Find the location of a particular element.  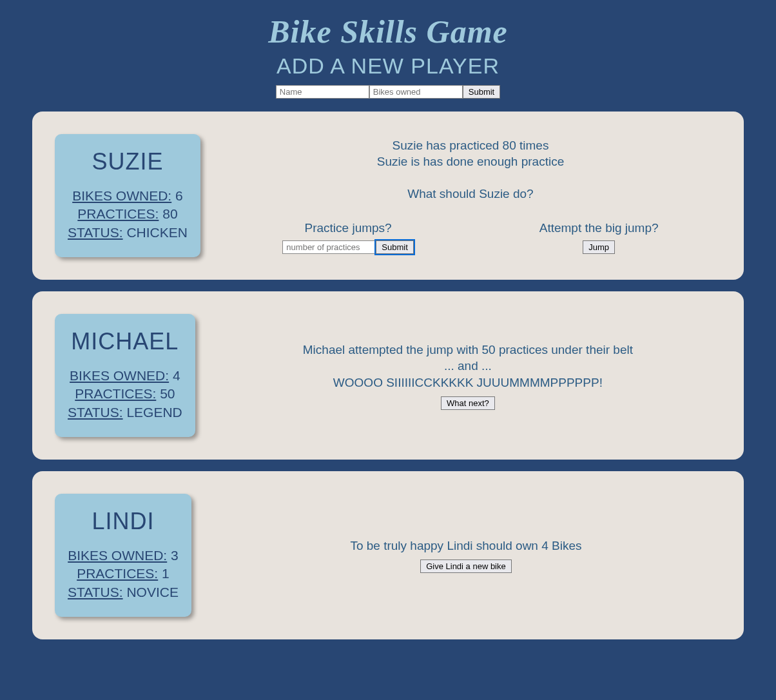

jump-action: Attempt the big jump? Jump is located at coordinates (599, 237).